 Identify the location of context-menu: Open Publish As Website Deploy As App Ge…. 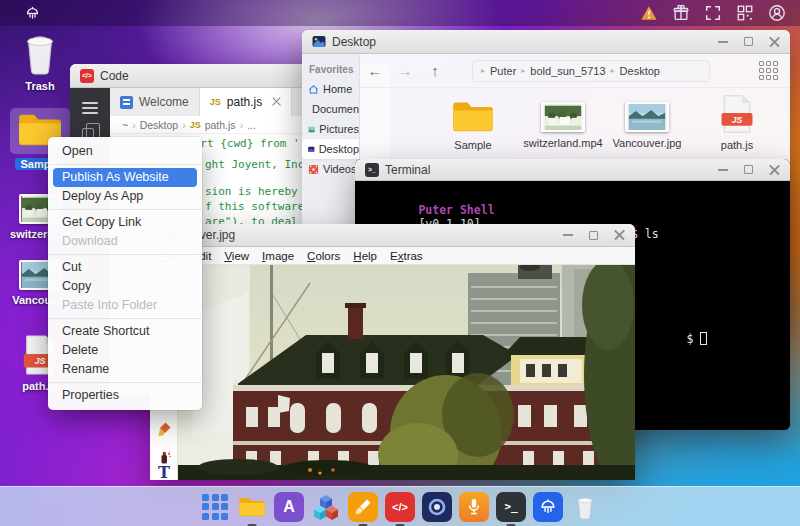
(125, 274).